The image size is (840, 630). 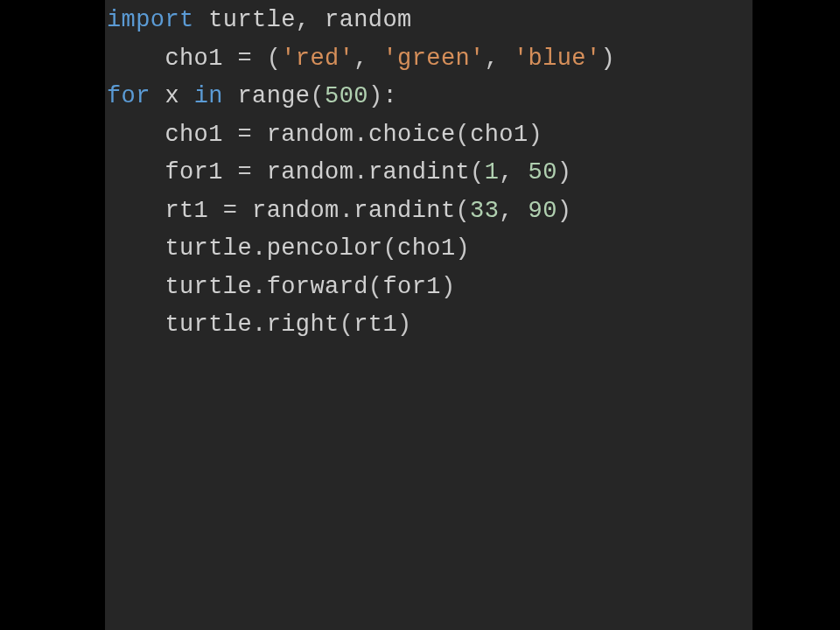 I want to click on code-token: 33, so click(x=485, y=211).